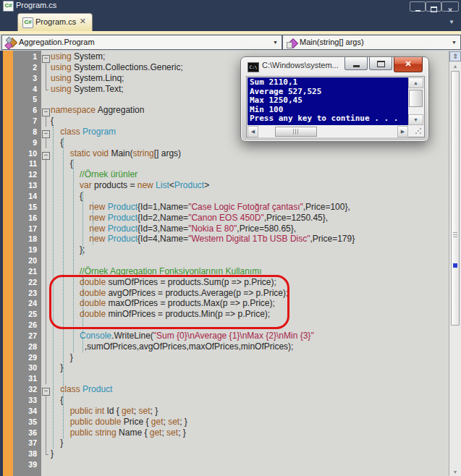 The width and height of the screenshot is (461, 476). Describe the element at coordinates (224, 336) in the screenshot. I see `code-line: 27 Console.WriteLine("Sum {0}\nAverage {…` at that location.